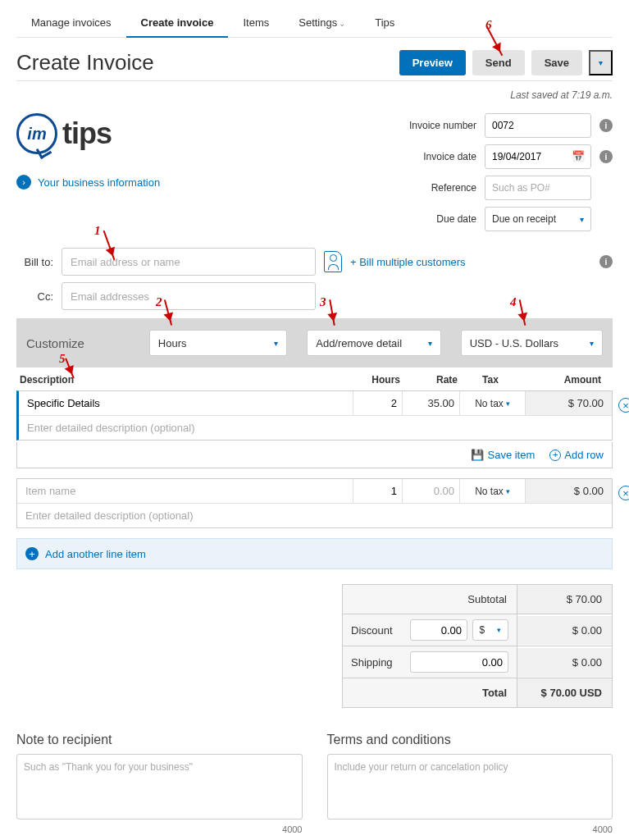 The height and width of the screenshot is (840, 629). Describe the element at coordinates (372, 663) in the screenshot. I see `shipping-label: Shipping` at that location.